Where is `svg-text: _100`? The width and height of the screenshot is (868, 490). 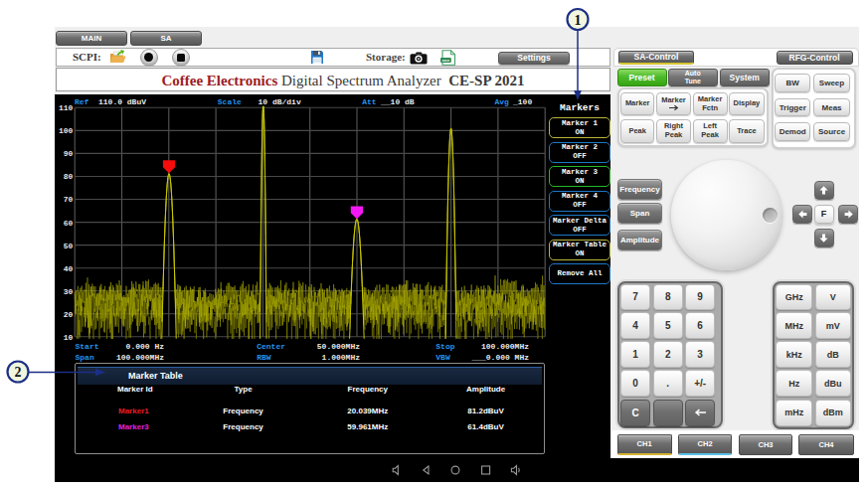 svg-text: _100 is located at coordinates (522, 101).